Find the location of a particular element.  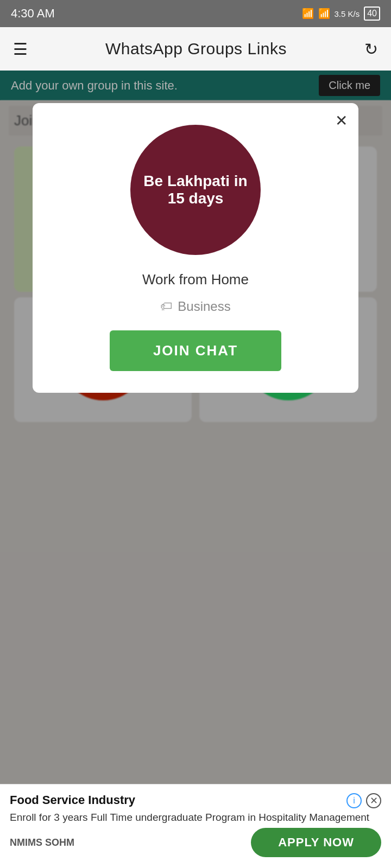

battery-icon: 40 is located at coordinates (372, 14).